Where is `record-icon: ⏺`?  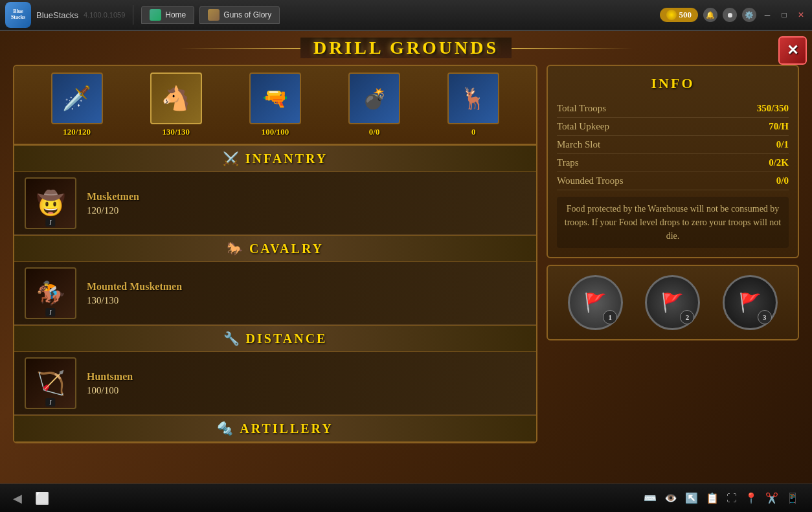
record-icon: ⏺ is located at coordinates (730, 15).